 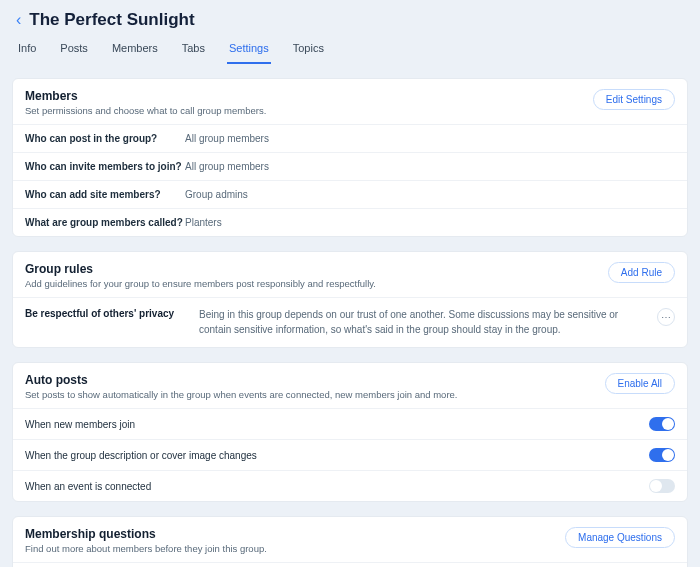 I want to click on rules-title: Group rules, so click(x=200, y=269).